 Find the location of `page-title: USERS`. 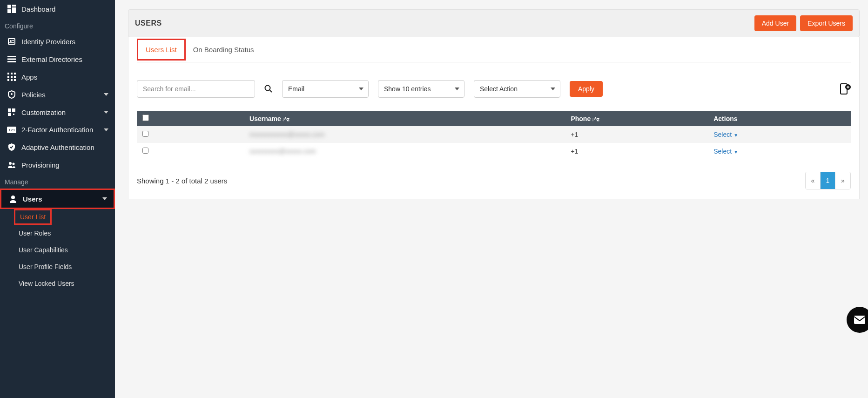

page-title: USERS is located at coordinates (148, 23).